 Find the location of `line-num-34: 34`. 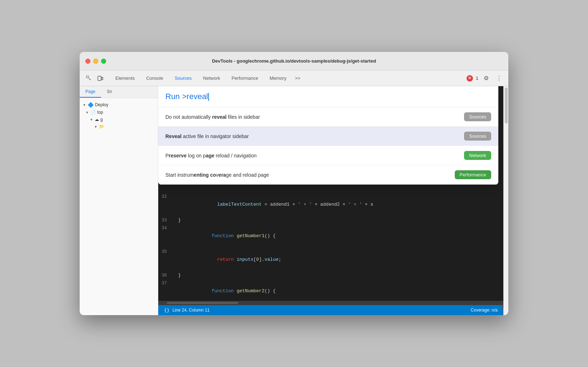

line-num-34: 34 is located at coordinates (165, 228).